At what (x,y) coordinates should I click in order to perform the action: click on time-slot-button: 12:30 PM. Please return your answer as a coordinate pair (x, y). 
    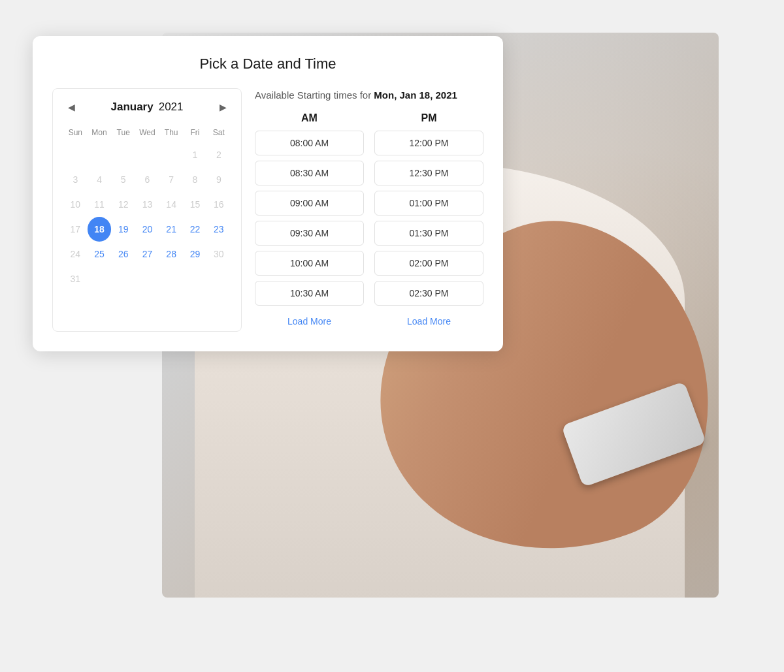
    Looking at the image, I should click on (429, 173).